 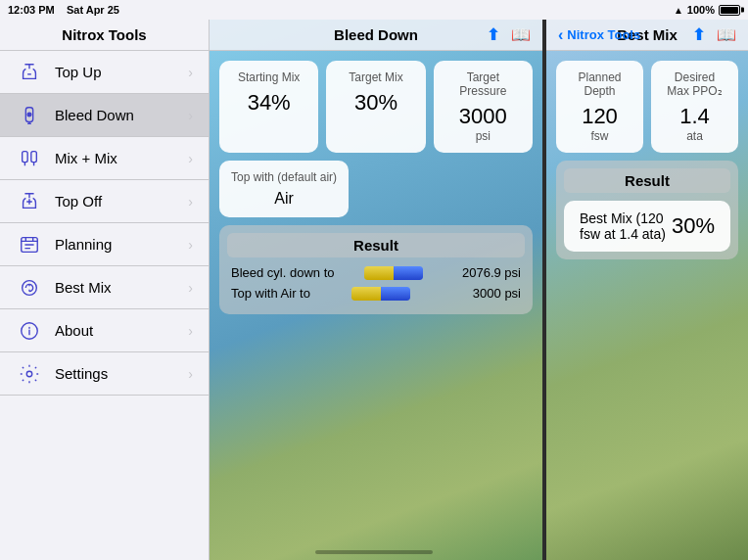 What do you see at coordinates (93, 10) in the screenshot?
I see `status-date: Sat Apr 25` at bounding box center [93, 10].